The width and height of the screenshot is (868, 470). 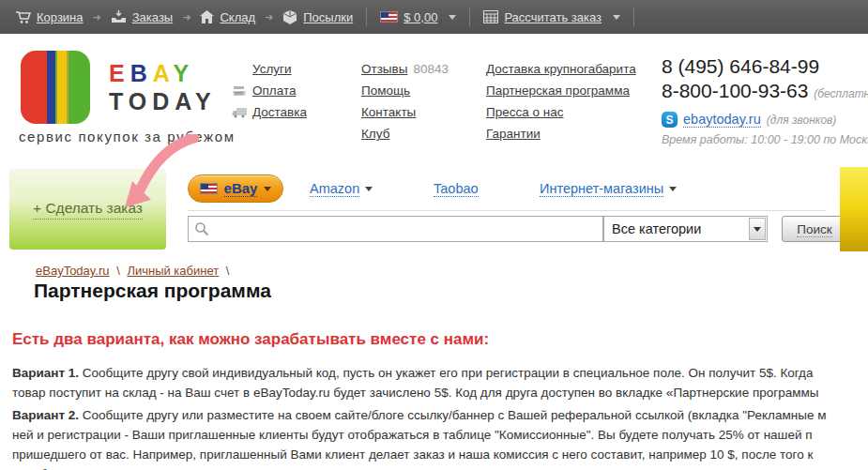 I want to click on package-icon, so click(x=290, y=17).